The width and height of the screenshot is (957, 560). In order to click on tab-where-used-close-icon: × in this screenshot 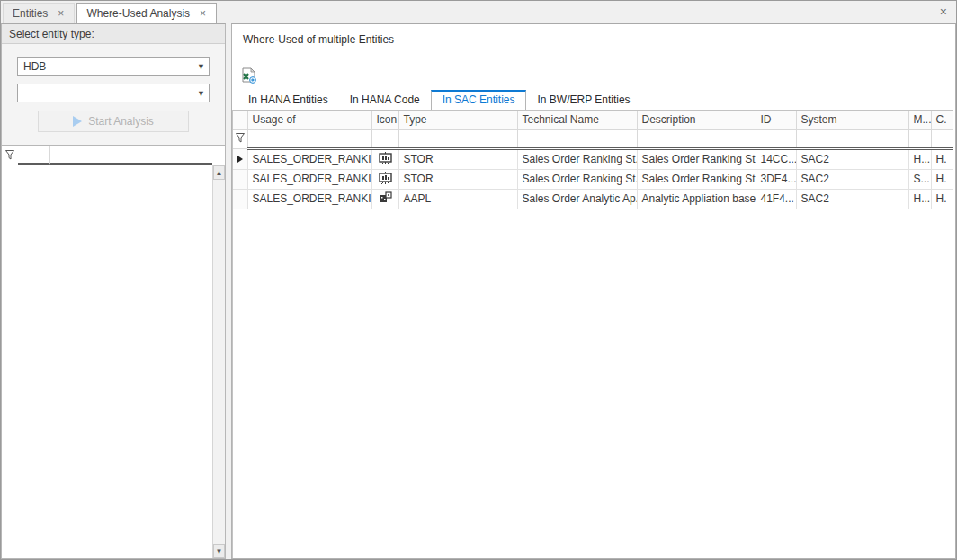, I will do `click(203, 13)`.